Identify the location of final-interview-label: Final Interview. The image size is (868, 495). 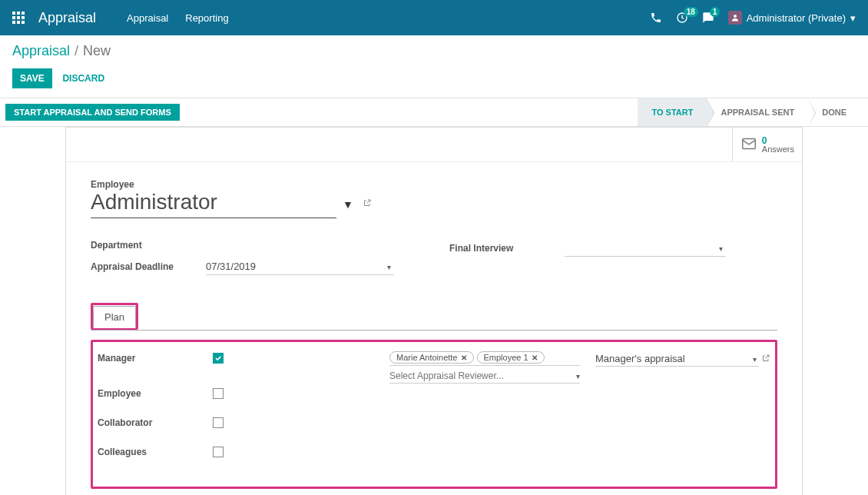
(507, 248).